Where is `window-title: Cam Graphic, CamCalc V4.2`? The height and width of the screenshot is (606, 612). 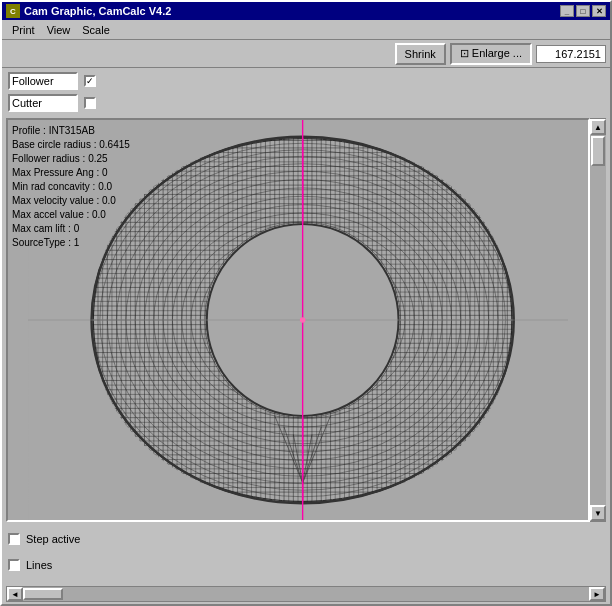
window-title: Cam Graphic, CamCalc V4.2 is located at coordinates (98, 11).